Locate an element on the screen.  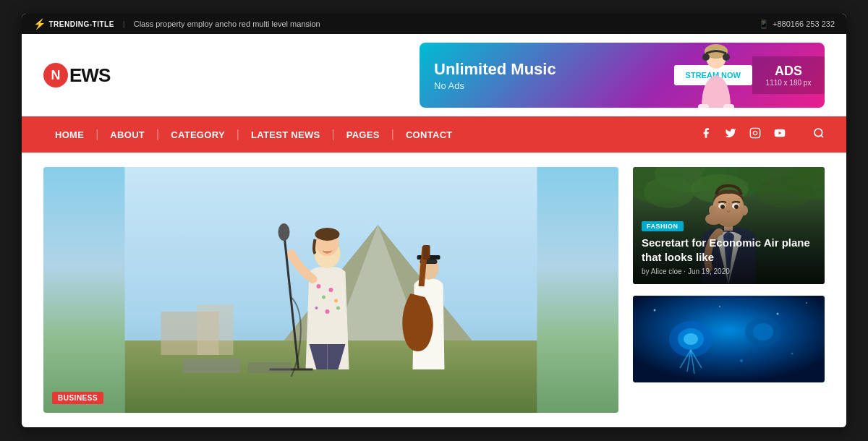
twitter-icon is located at coordinates (731, 134).